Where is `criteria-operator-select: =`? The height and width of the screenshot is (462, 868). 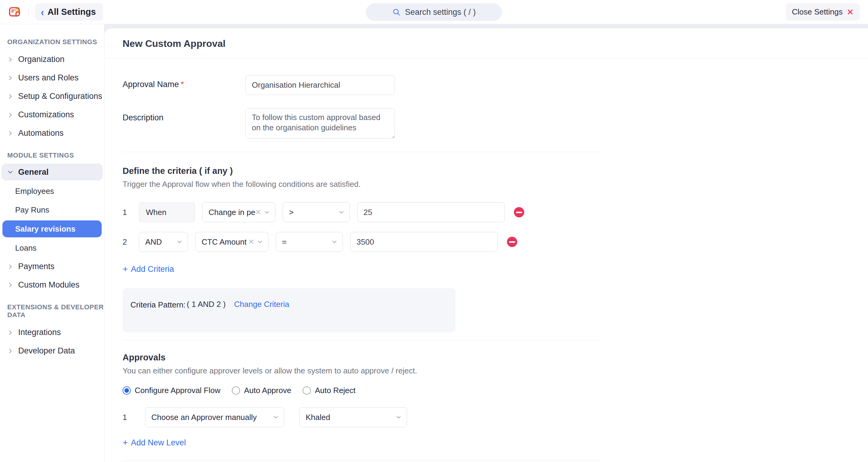 criteria-operator-select: = is located at coordinates (309, 242).